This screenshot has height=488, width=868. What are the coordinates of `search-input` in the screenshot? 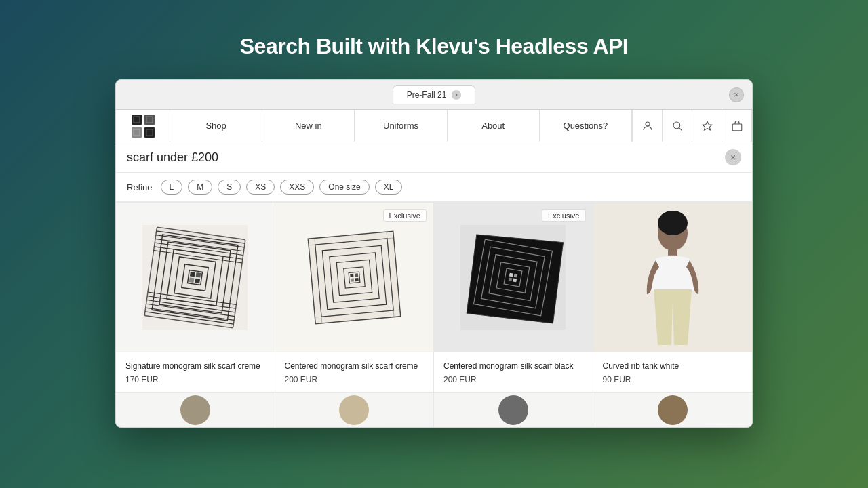 It's located at (426, 157).